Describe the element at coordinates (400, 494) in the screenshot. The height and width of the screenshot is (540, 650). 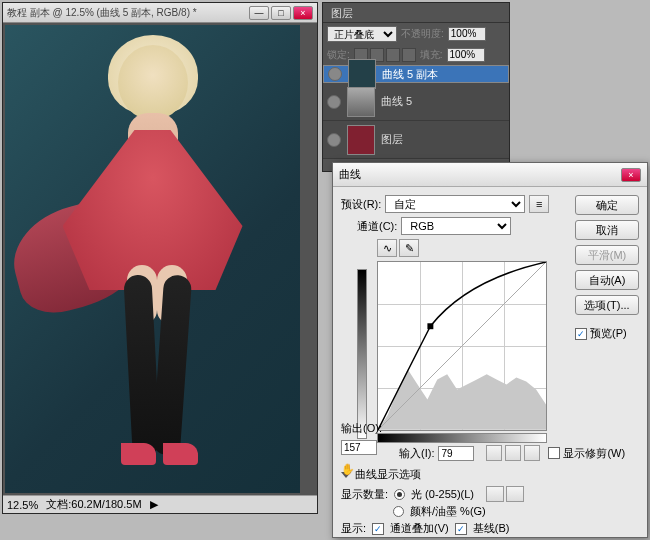
I see `light-radio` at that location.